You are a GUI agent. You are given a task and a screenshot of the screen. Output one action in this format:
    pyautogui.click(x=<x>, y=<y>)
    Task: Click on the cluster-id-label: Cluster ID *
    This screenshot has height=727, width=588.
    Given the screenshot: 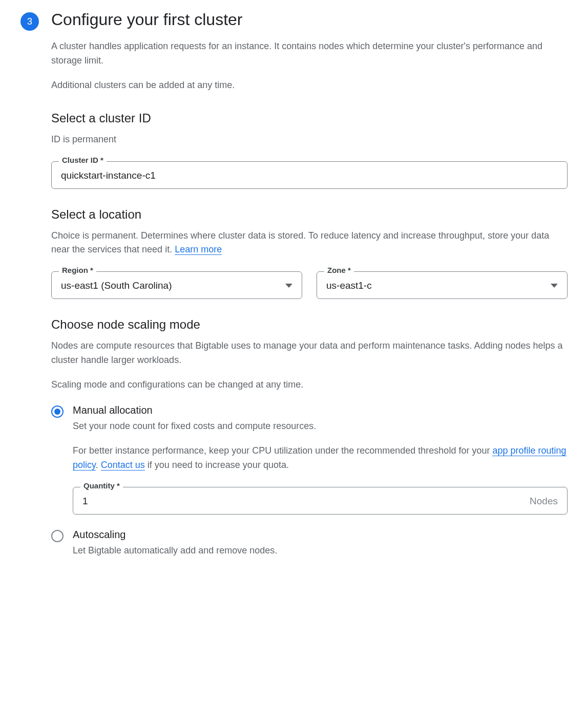 What is the action you would take?
    pyautogui.click(x=83, y=160)
    